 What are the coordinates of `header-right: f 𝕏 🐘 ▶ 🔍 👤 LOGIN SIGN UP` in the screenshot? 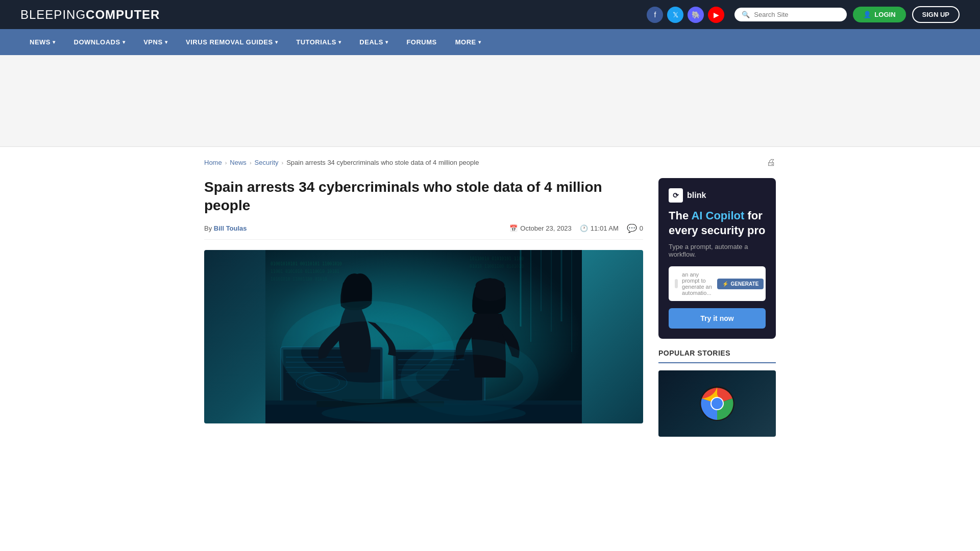 It's located at (803, 14).